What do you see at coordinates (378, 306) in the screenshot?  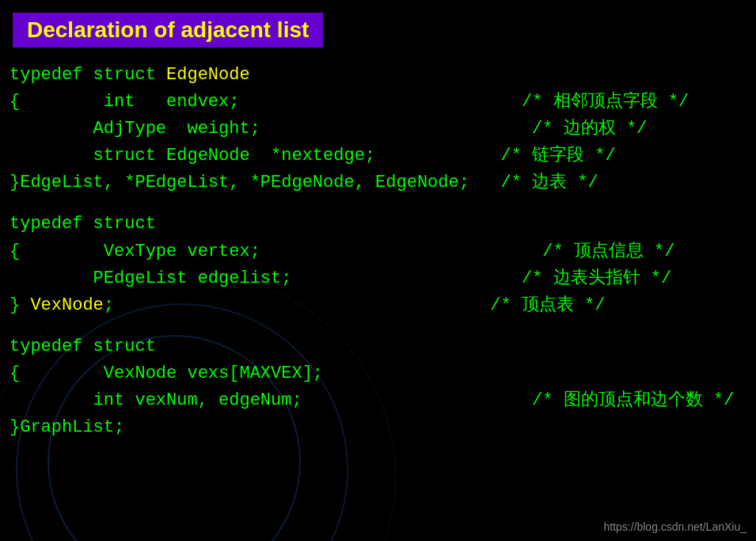 I see `code-line: } VexNode; /* 顶点表 */` at bounding box center [378, 306].